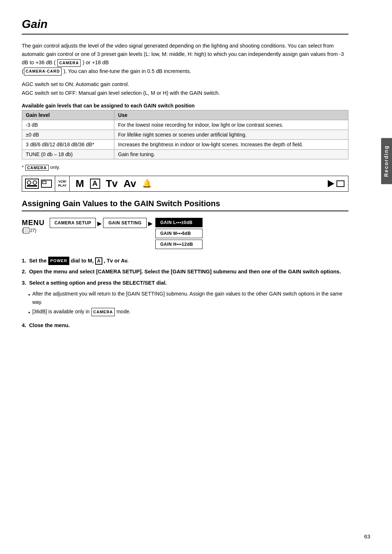 The image size is (392, 554). Describe the element at coordinates (185, 155) in the screenshot. I see `table-row: TUNE (0 db – 18 db) Gain fine tuning.` at that location.